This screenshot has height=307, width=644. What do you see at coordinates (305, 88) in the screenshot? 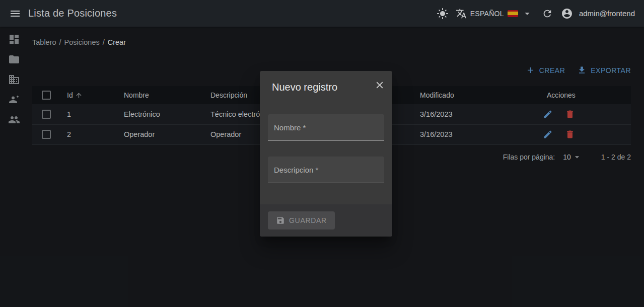
I see `dialog-title: Nuevo registro` at bounding box center [305, 88].